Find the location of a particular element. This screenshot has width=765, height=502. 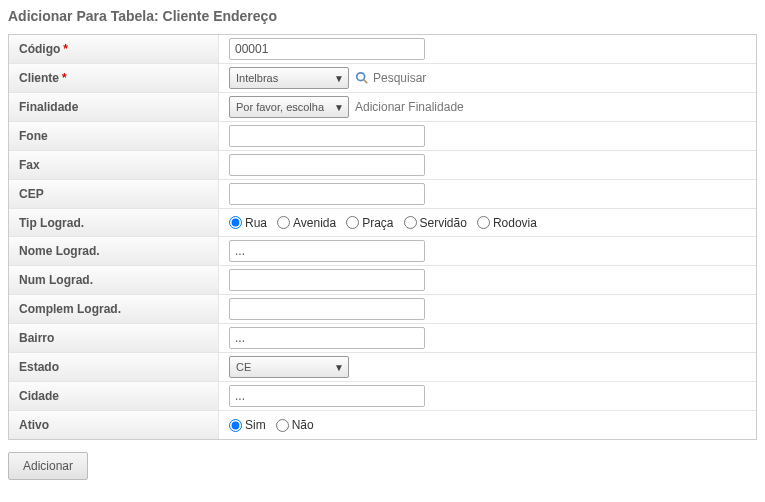

finalidade-select: Por favor, escolha ▼ is located at coordinates (289, 107).